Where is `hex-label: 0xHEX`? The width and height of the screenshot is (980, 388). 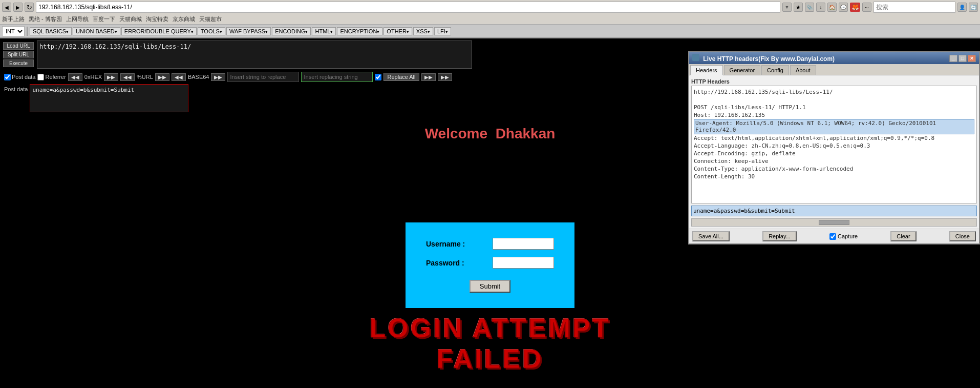
hex-label: 0xHEX is located at coordinates (93, 77).